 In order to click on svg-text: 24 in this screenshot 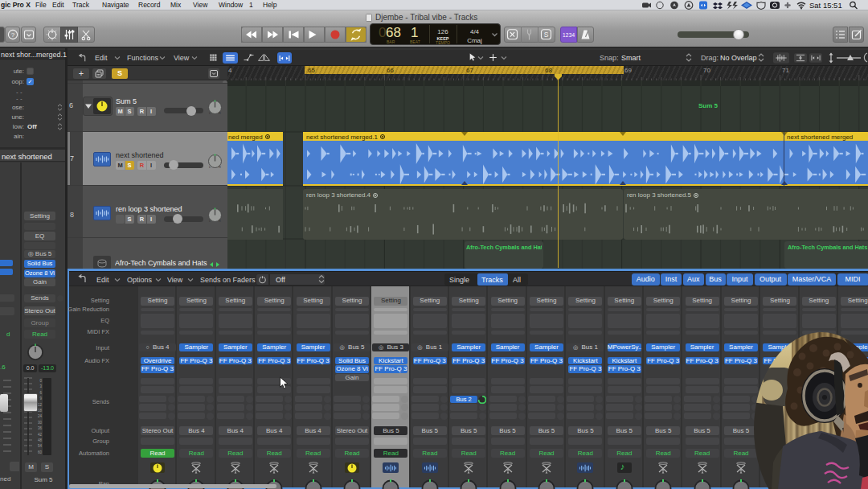, I will do `click(40, 417)`.